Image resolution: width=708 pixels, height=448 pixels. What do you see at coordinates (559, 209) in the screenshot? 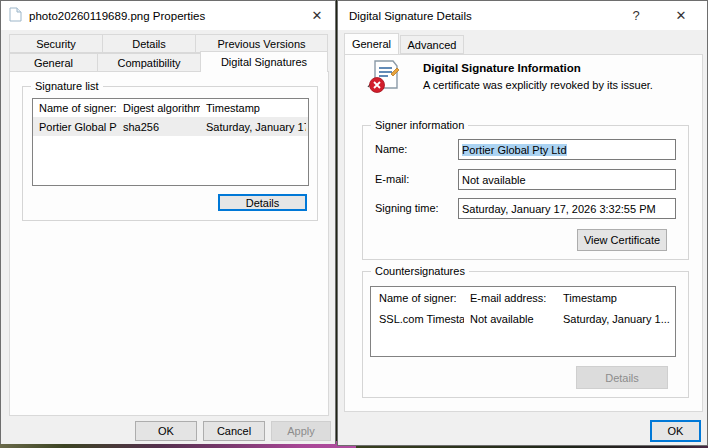
I see `signing-time-value: Saturday, January 17, 2026 3:32:55 PM` at bounding box center [559, 209].